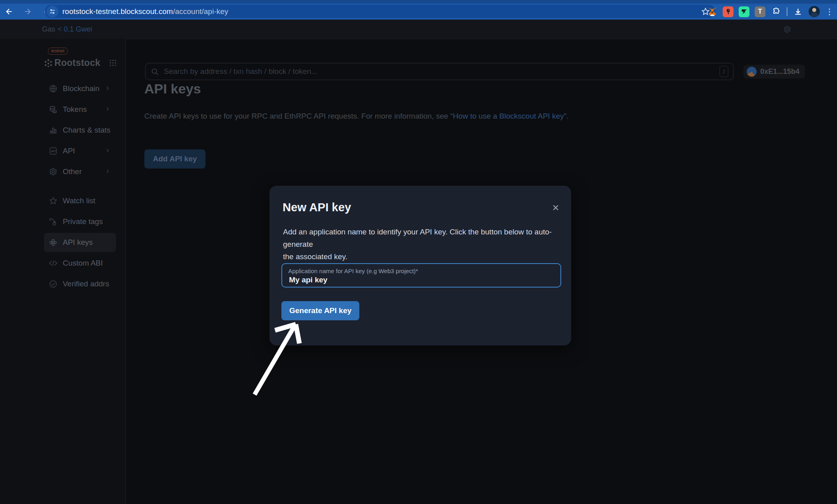  I want to click on sidebar-item-private-tags: Private tags, so click(80, 222).